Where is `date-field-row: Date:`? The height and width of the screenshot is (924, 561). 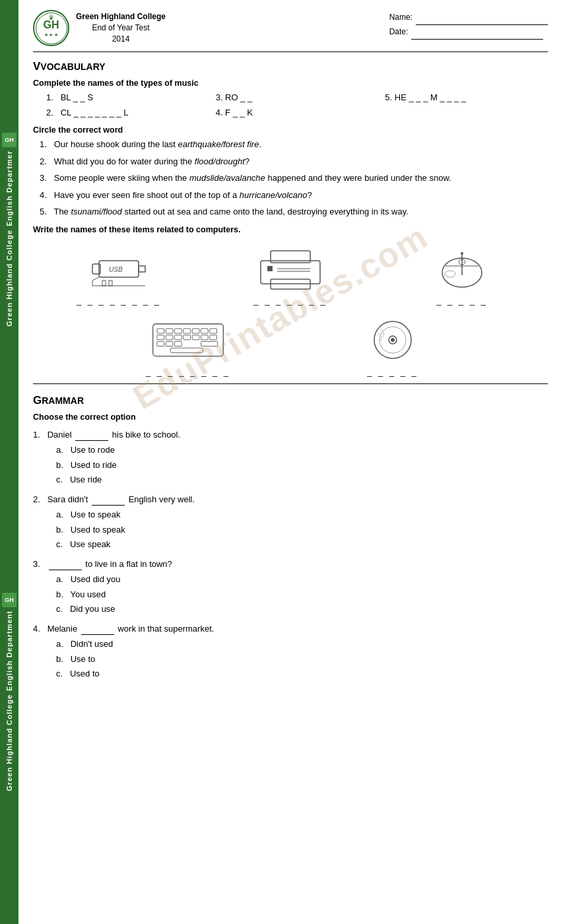 date-field-row: Date: is located at coordinates (469, 33).